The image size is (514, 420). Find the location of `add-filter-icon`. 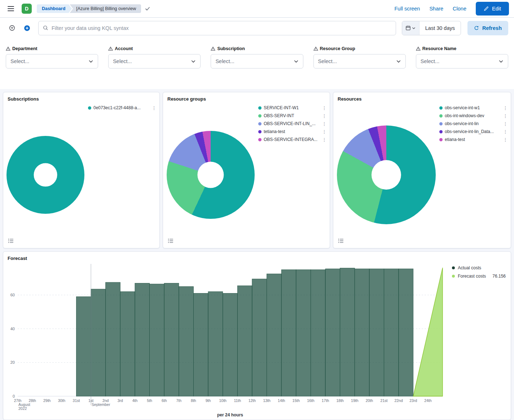

add-filter-icon is located at coordinates (27, 28).